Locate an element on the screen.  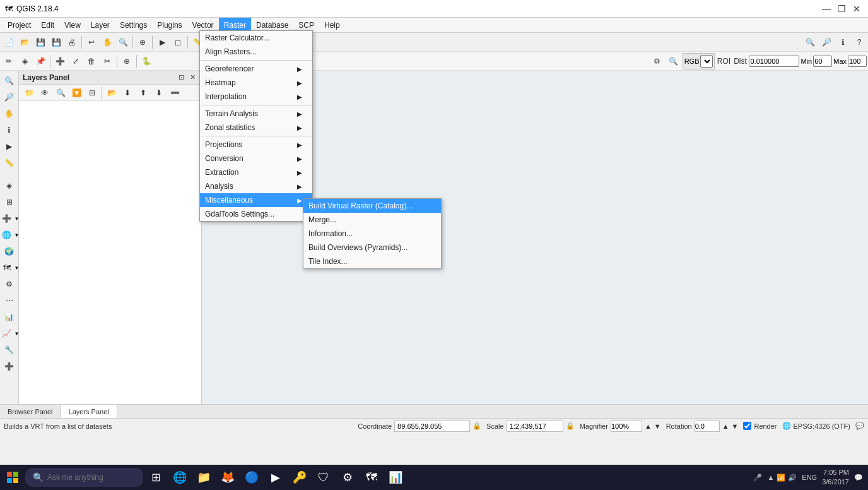
explorer-icon: 📁 is located at coordinates (204, 477).